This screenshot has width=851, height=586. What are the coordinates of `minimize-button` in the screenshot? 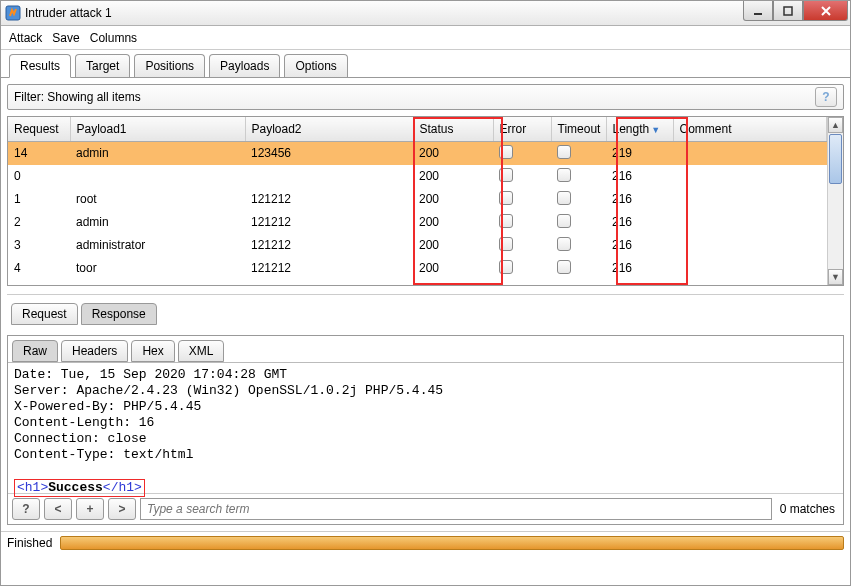 It's located at (758, 11).